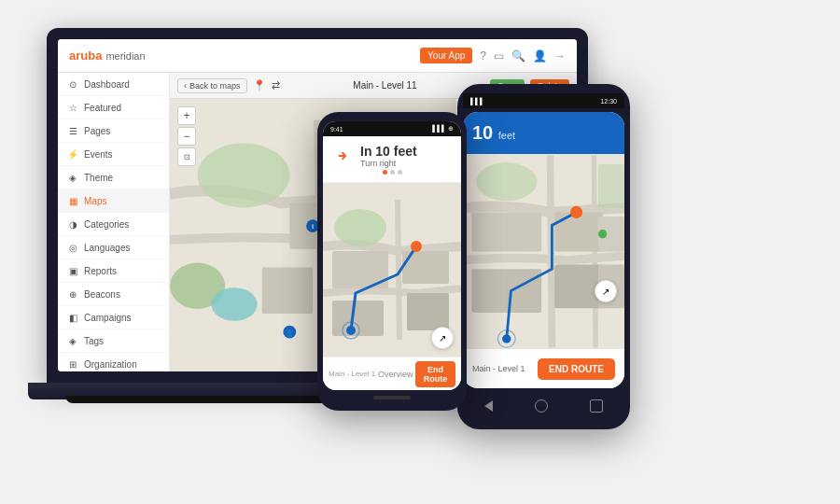 This screenshot has height=504, width=840. Describe the element at coordinates (213, 86) in the screenshot. I see `back-to-maps-button: ‹ Back to maps` at that location.